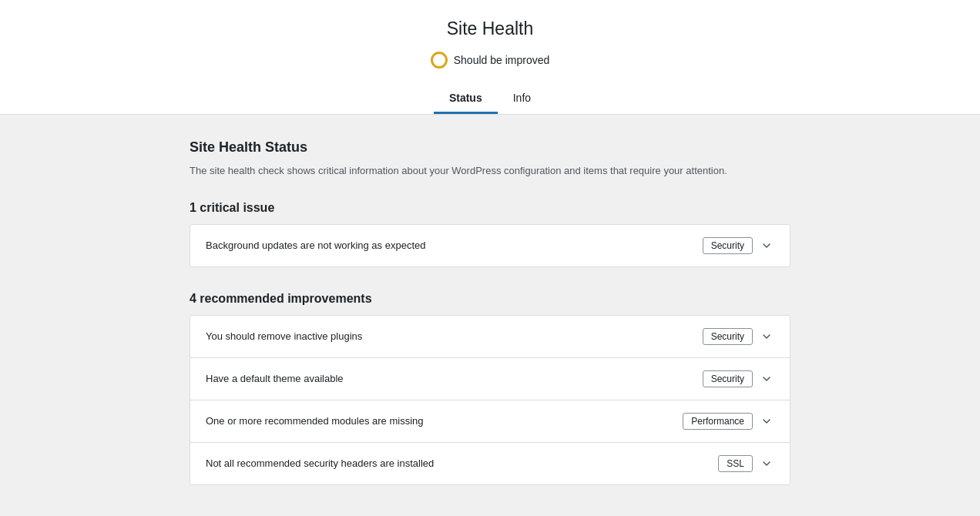 This screenshot has height=516, width=980. I want to click on table-row: Not all recommended security headers are…, so click(490, 464).